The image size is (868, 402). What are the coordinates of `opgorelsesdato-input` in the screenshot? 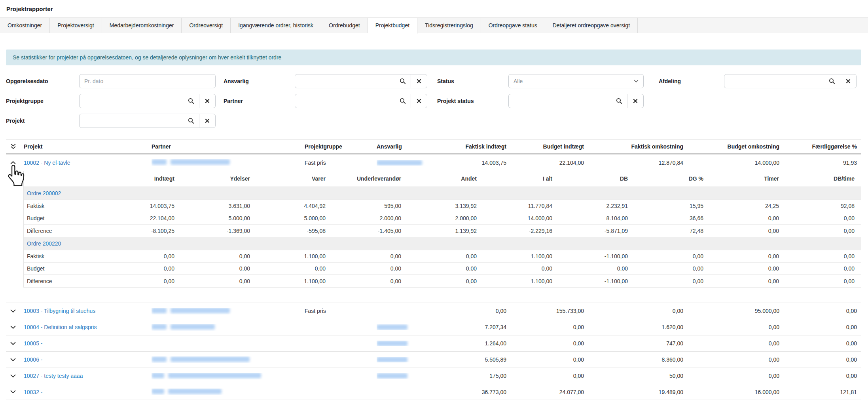 It's located at (147, 81).